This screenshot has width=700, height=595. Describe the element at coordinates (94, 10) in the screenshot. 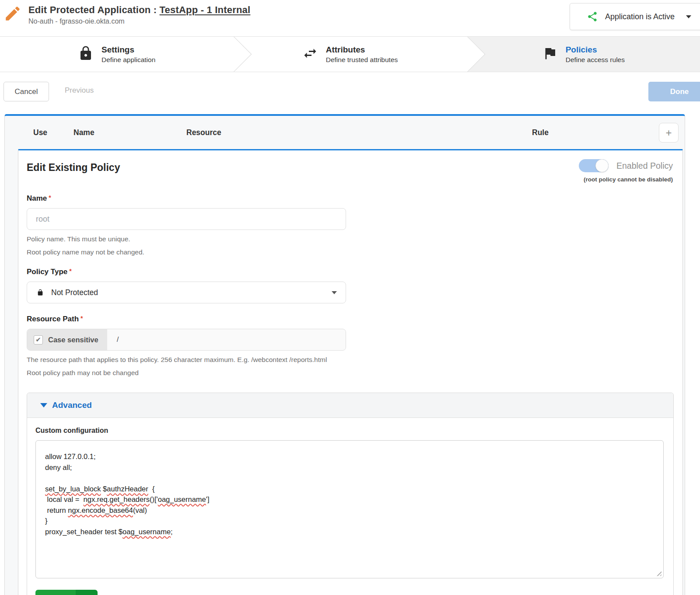

I see `page-title-prefix: Edit Protected Application :` at that location.